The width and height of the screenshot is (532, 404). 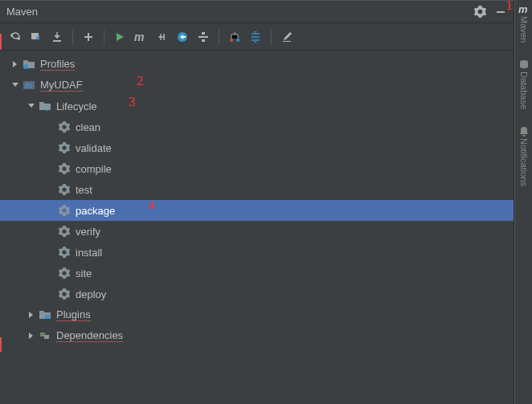 I want to click on skip-tests-icon, so click(x=162, y=37).